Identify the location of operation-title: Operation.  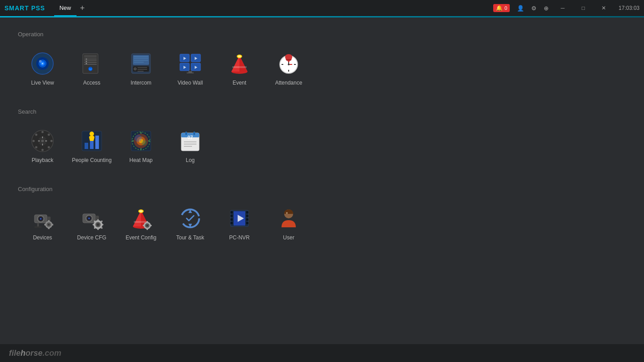
(322, 34).